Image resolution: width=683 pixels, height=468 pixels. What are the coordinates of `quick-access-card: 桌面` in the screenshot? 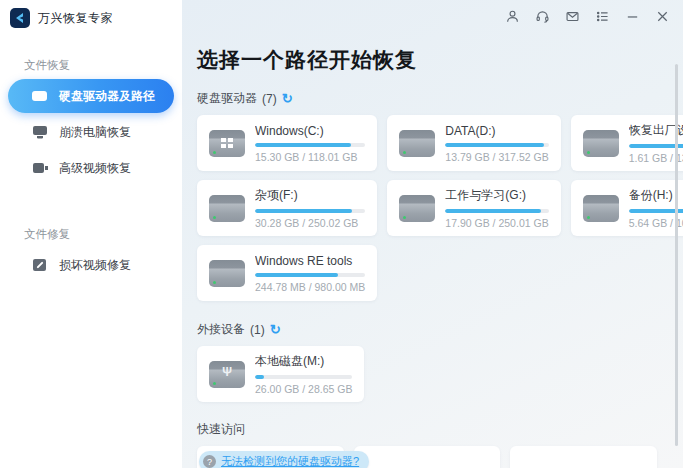 It's located at (428, 457).